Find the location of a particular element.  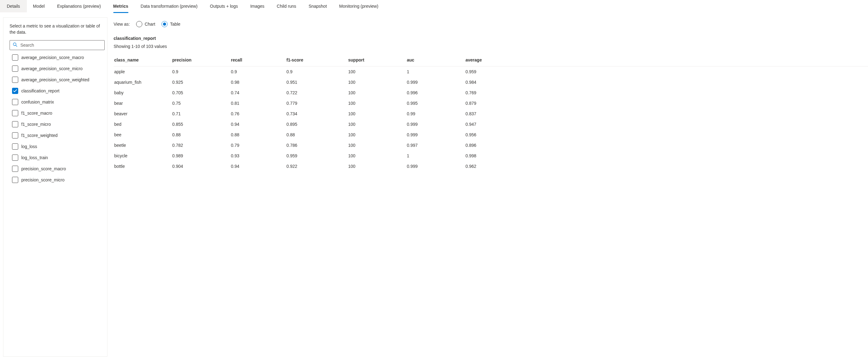

metric-item-precision_score_micro: precision_score_micro is located at coordinates (58, 180).